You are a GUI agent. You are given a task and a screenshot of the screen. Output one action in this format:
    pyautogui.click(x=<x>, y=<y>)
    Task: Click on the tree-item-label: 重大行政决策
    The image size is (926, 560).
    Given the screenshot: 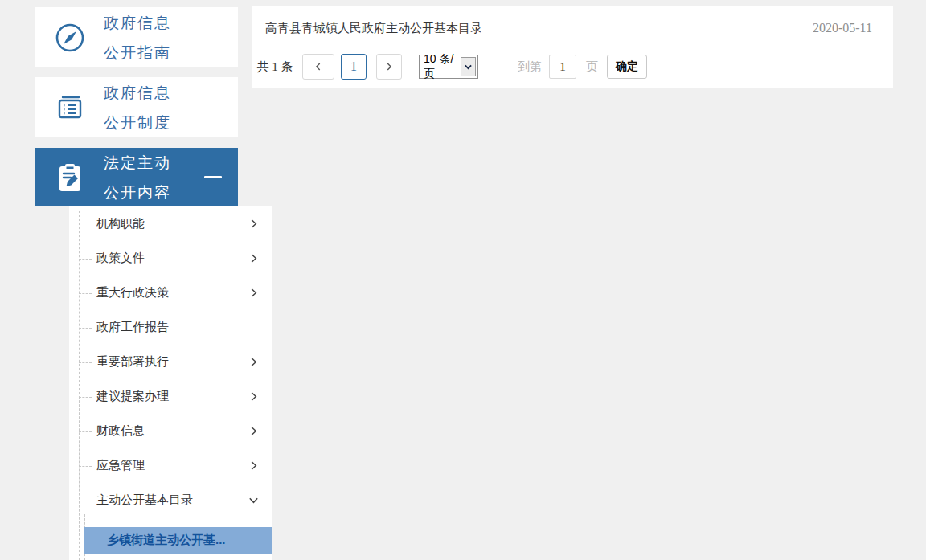 What is the action you would take?
    pyautogui.click(x=133, y=292)
    